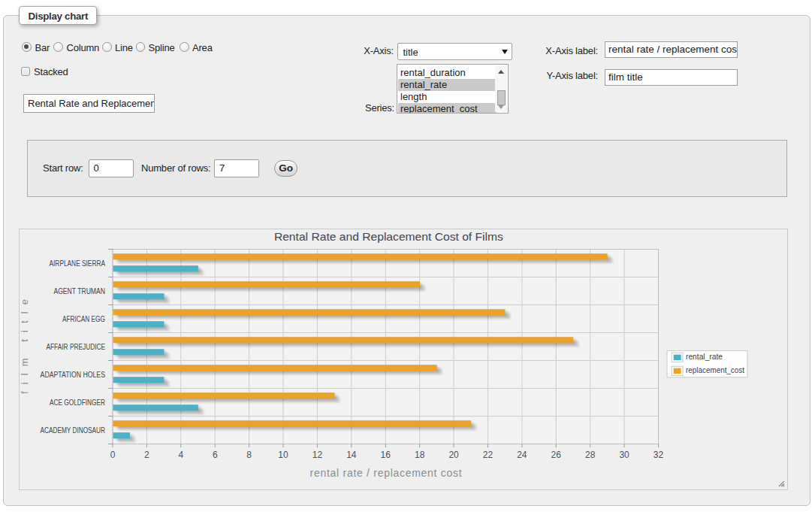 This screenshot has height=512, width=812. Describe the element at coordinates (249, 455) in the screenshot. I see `svg-text: 8` at that location.